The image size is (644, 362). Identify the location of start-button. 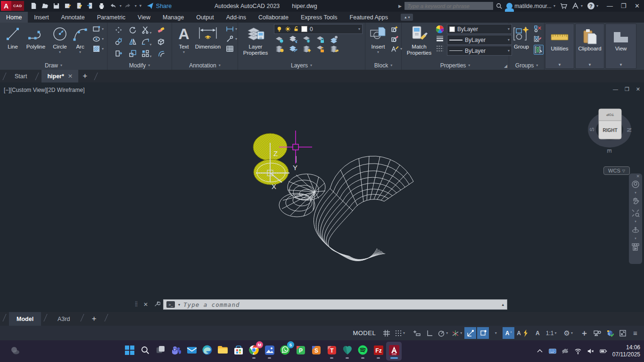
(129, 351).